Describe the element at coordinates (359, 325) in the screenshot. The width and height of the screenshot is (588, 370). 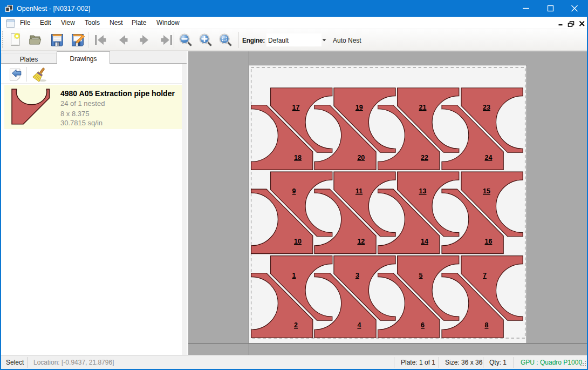
I see `svg-text: 4` at that location.